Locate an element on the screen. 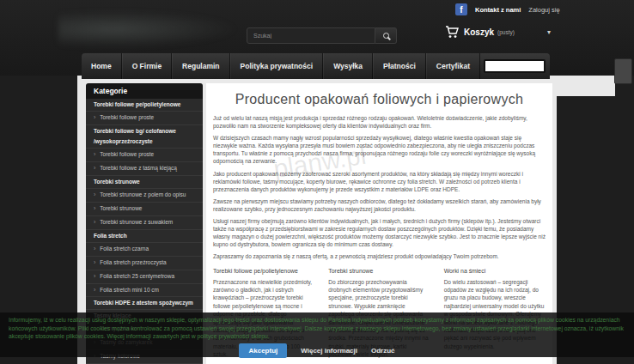 This screenshot has height=364, width=634. sidebar-item-label: Folia stretch przeźroczysta is located at coordinates (132, 263).